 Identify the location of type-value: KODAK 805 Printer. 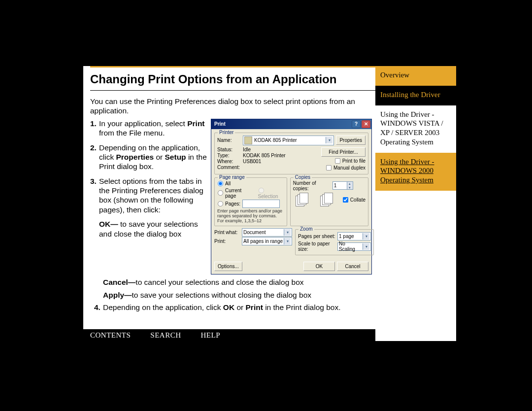
(264, 156).